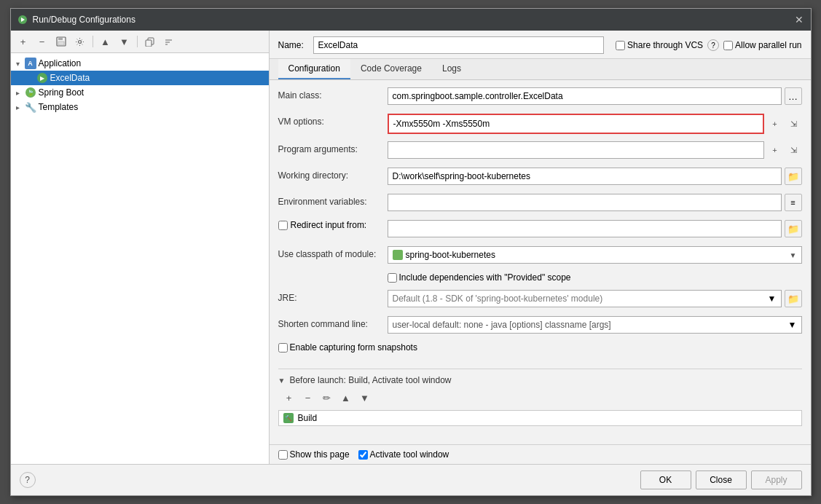 This screenshot has height=504, width=821. Describe the element at coordinates (28, 480) in the screenshot. I see `help-button: ?` at that location.